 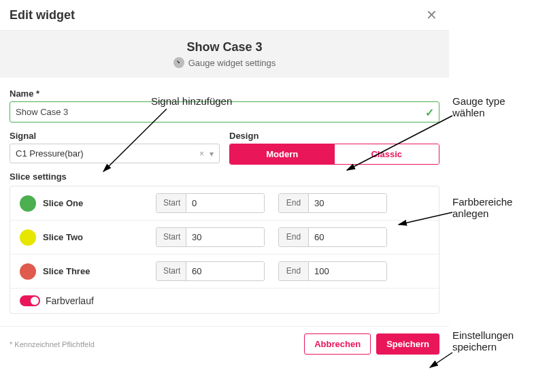 I want to click on preview-title: Show Case 3, so click(x=224, y=48).